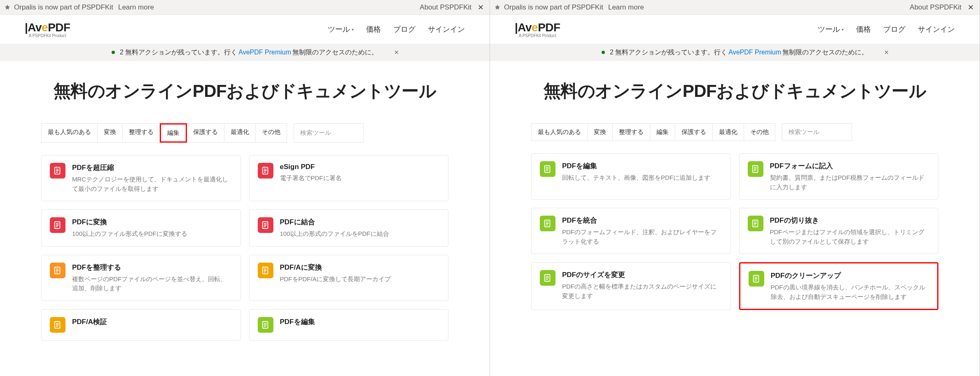 This screenshot has width=980, height=376. Describe the element at coordinates (7, 7) in the screenshot. I see `orpalis-icon` at that location.